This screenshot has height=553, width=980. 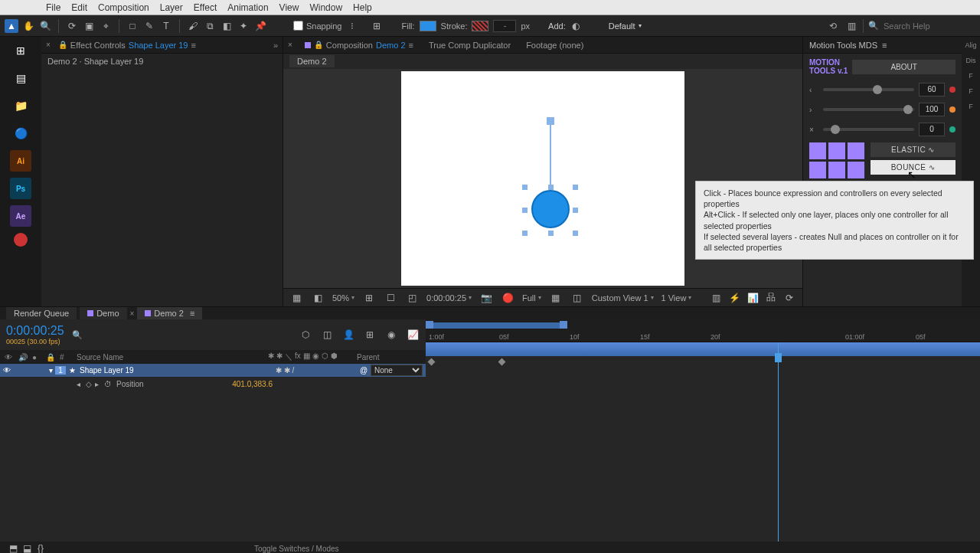 What do you see at coordinates (505, 26) in the screenshot?
I see `stroke-width-input: -` at bounding box center [505, 26].